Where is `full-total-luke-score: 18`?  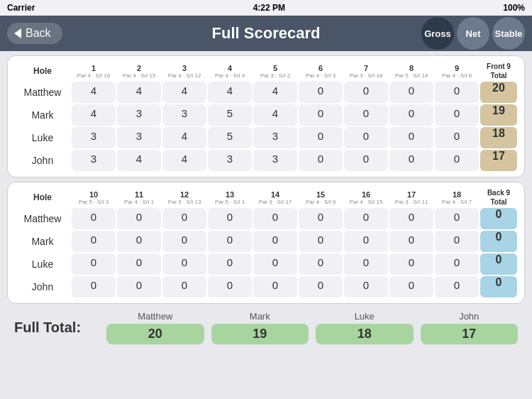 full-total-luke-score: 18 is located at coordinates (365, 334).